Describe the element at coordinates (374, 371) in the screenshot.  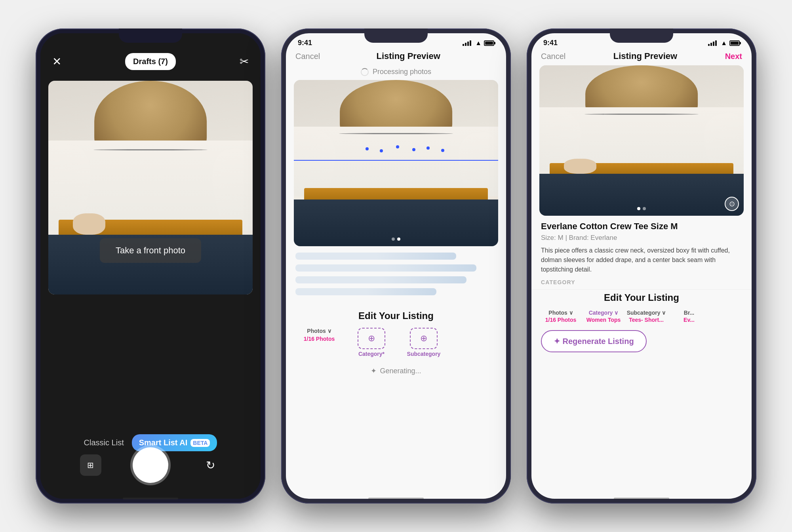
I see `sparkle-icon: ✦` at that location.